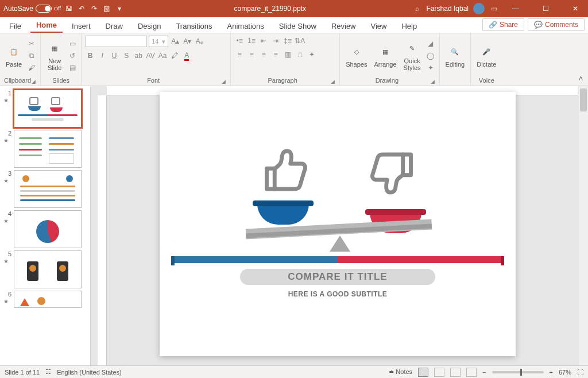  What do you see at coordinates (45, 269) in the screenshot?
I see `thumb-row: 5★` at bounding box center [45, 269].